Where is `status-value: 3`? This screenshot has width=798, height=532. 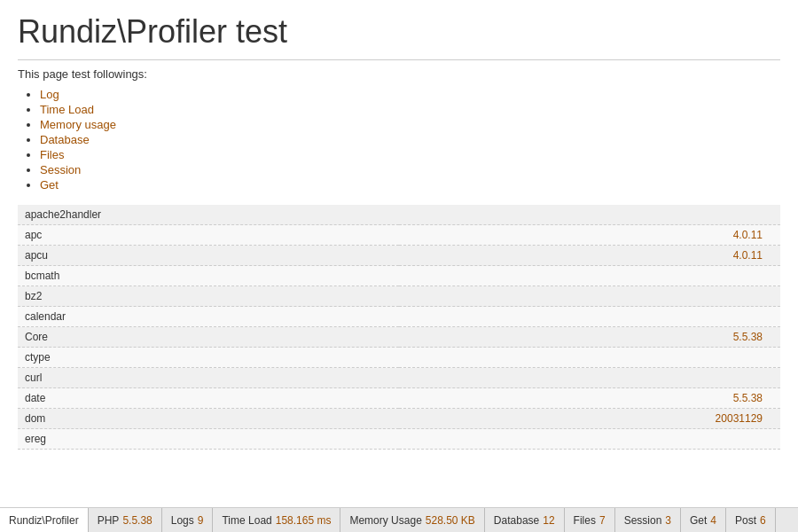 status-value: 3 is located at coordinates (669, 520).